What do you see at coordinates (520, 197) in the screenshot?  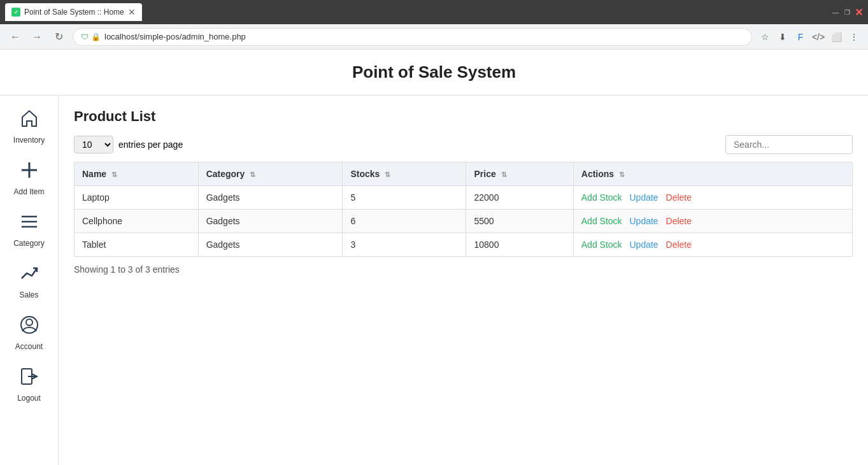 I see `cell-price: 22000` at bounding box center [520, 197].